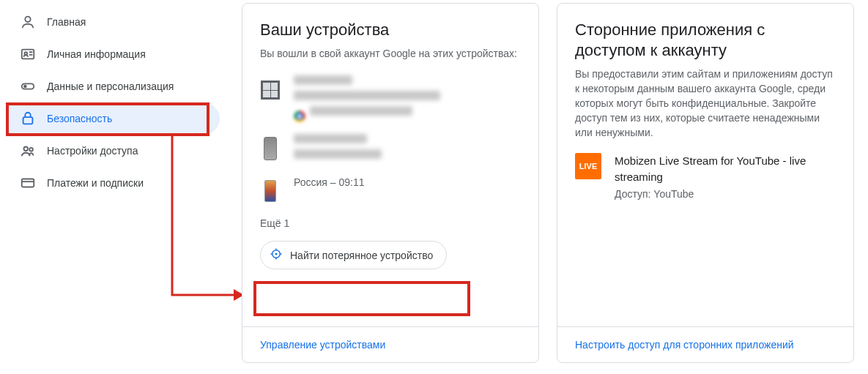 This screenshot has height=374, width=868. Describe the element at coordinates (390, 192) in the screenshot. I see `device-row: Россия – 09:11` at that location.